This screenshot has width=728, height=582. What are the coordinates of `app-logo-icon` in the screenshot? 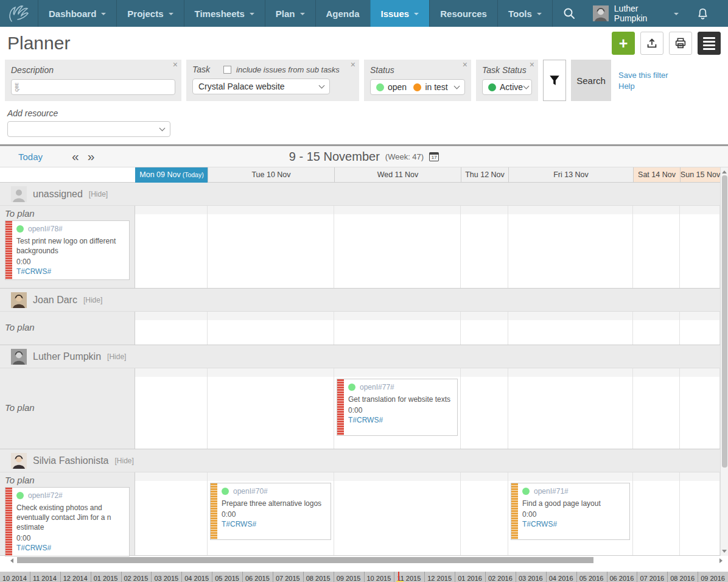 It's located at (19, 13).